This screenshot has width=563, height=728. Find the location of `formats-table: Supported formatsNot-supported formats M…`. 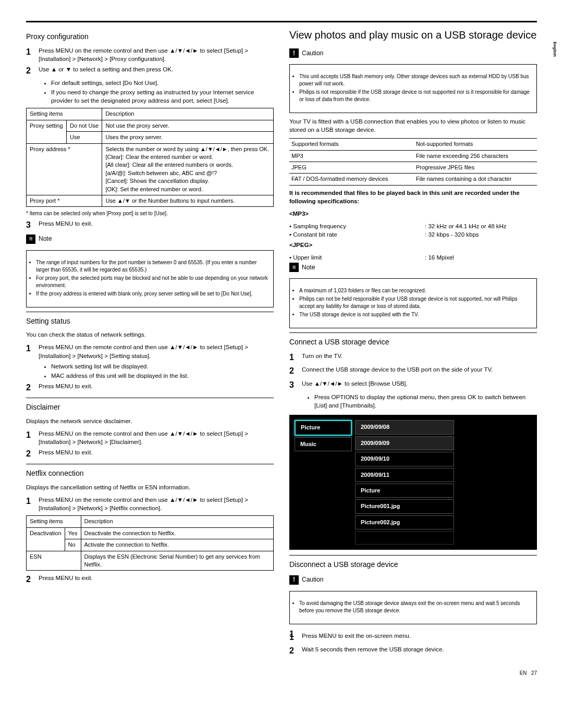

formats-table: Supported formatsNot-supported formats M… is located at coordinates (413, 162).